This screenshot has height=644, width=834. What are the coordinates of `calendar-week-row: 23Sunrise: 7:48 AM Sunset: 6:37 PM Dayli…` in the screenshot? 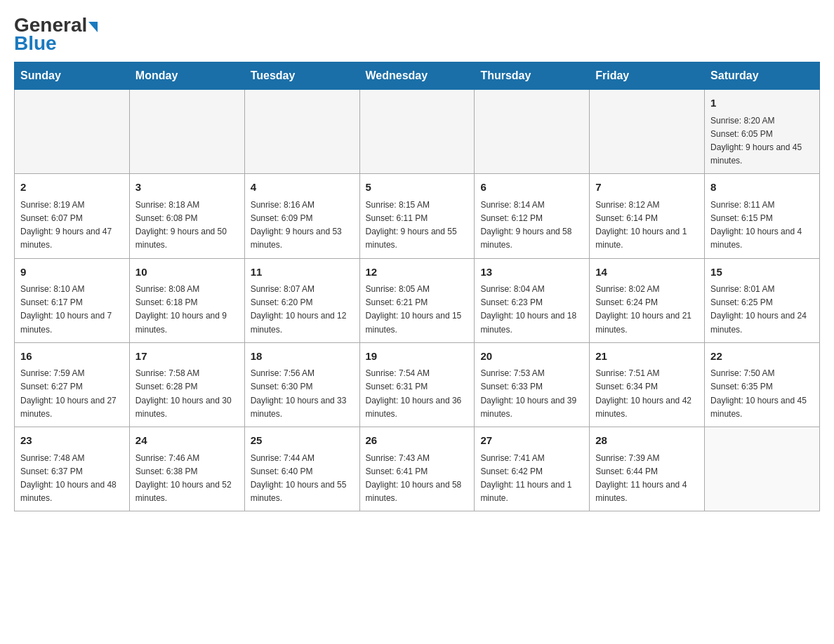 It's located at (417, 469).